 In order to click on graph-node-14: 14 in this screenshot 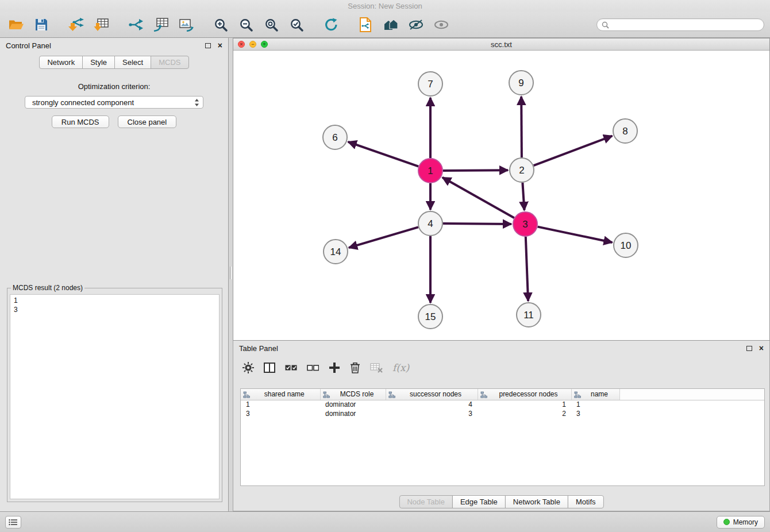, I will do `click(336, 252)`.